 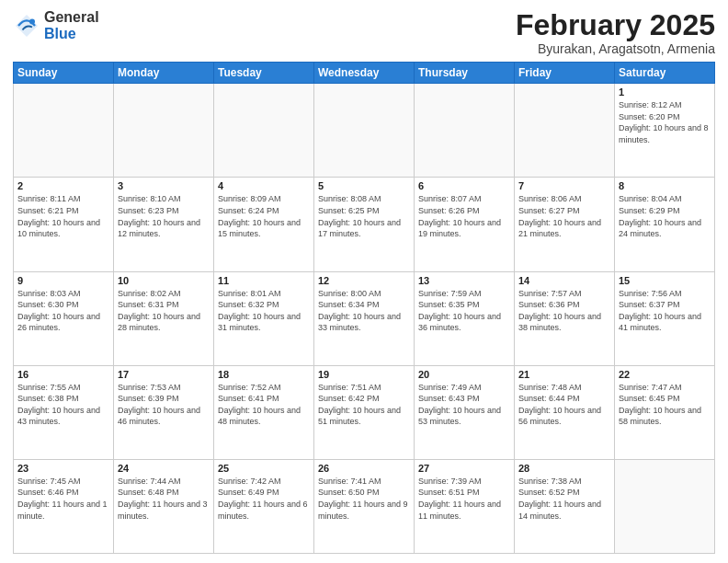 What do you see at coordinates (364, 374) in the screenshot?
I see `day-number: 19` at bounding box center [364, 374].